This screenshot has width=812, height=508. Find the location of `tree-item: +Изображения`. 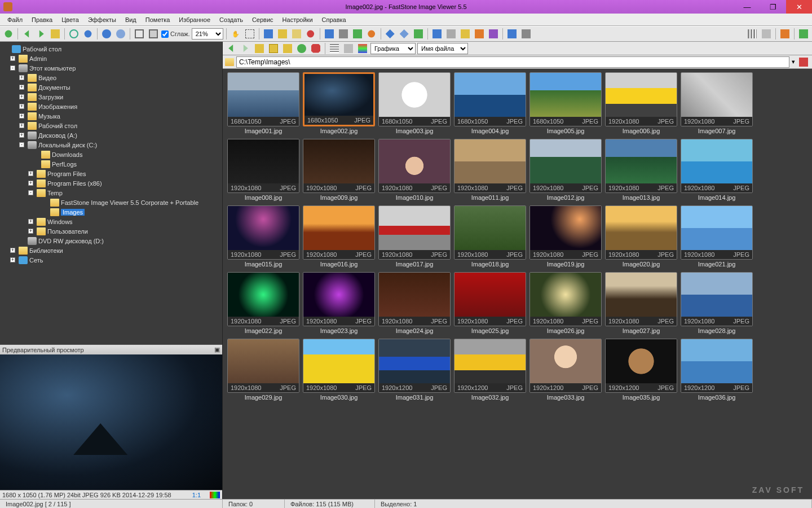

tree-item: +Изображения is located at coordinates (111, 106).